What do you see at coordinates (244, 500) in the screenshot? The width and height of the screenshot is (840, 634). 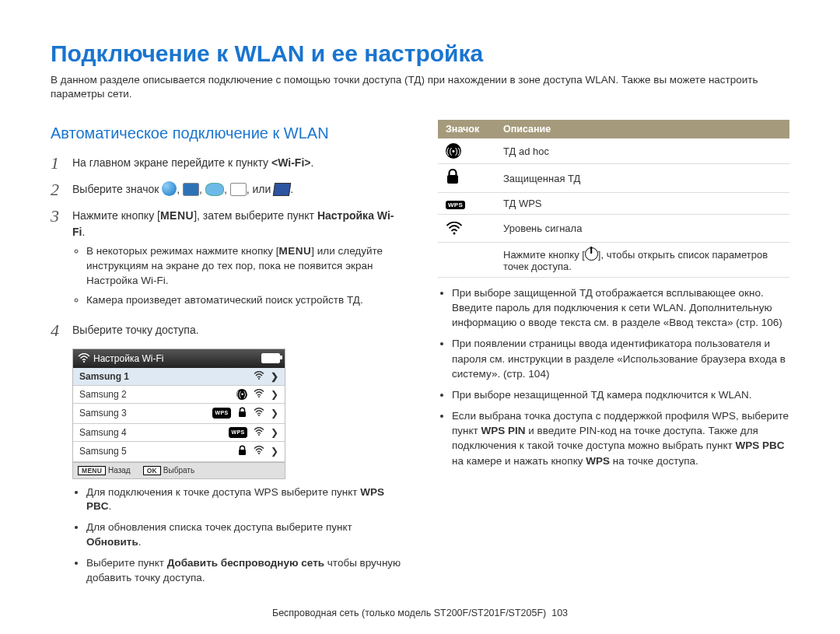 I see `after-bullet-1: Для подключения к точке доступа WPS выбе…` at bounding box center [244, 500].